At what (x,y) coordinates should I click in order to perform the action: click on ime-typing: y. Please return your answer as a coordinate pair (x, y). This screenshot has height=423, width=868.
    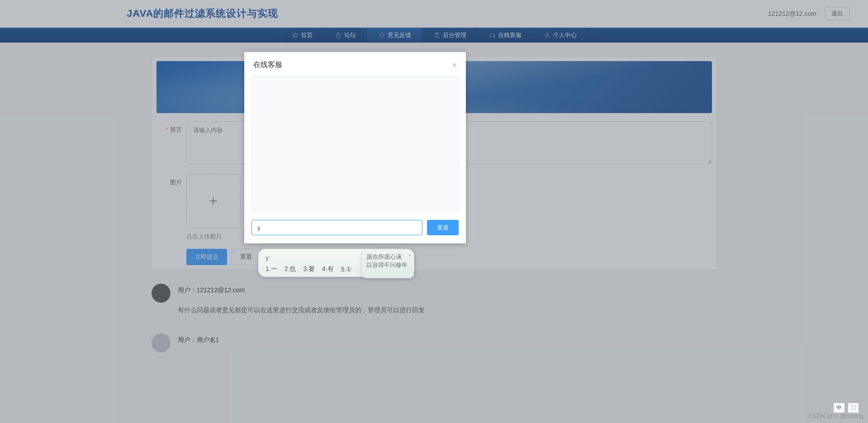
    Looking at the image, I should click on (267, 258).